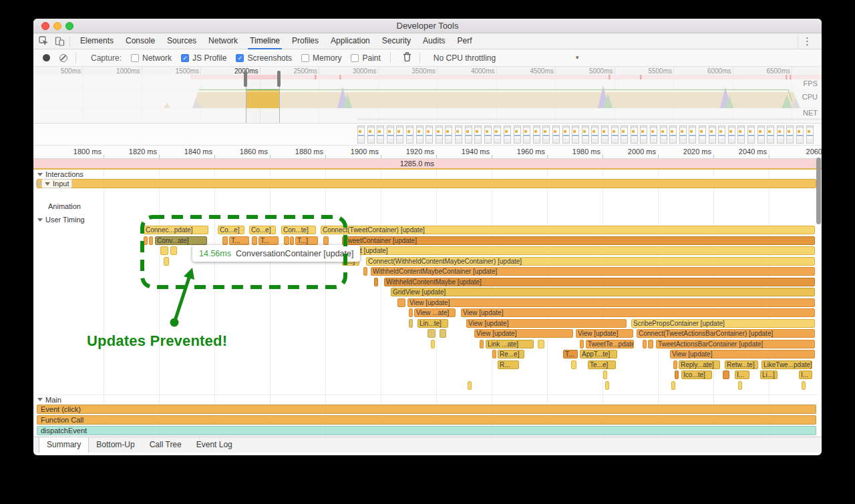  Describe the element at coordinates (299, 230) in the screenshot. I see `flame-bar: Con...te]` at that location.